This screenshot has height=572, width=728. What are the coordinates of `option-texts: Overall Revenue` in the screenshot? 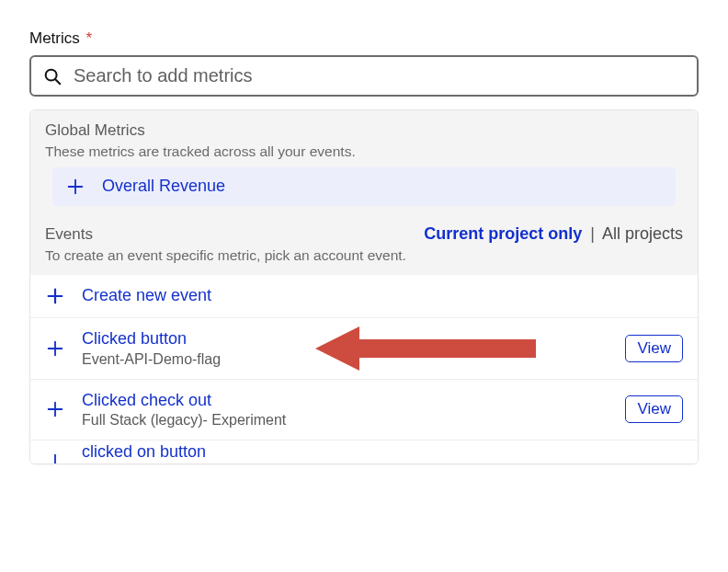 It's located at (382, 187).